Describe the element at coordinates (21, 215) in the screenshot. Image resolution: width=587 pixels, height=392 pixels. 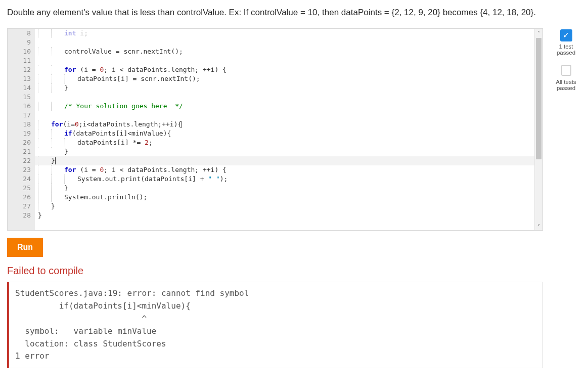
I see `line-number: 28` at that location.